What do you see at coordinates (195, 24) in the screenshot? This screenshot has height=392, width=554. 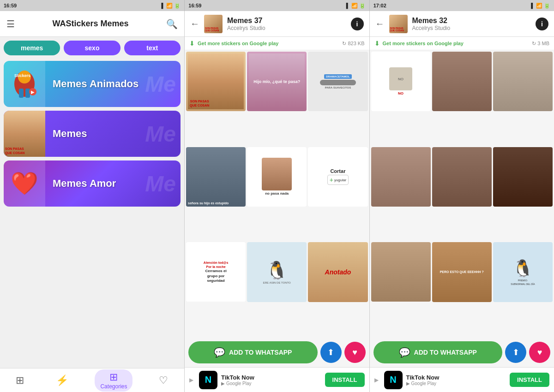 I see `back-button-1: ←` at bounding box center [195, 24].